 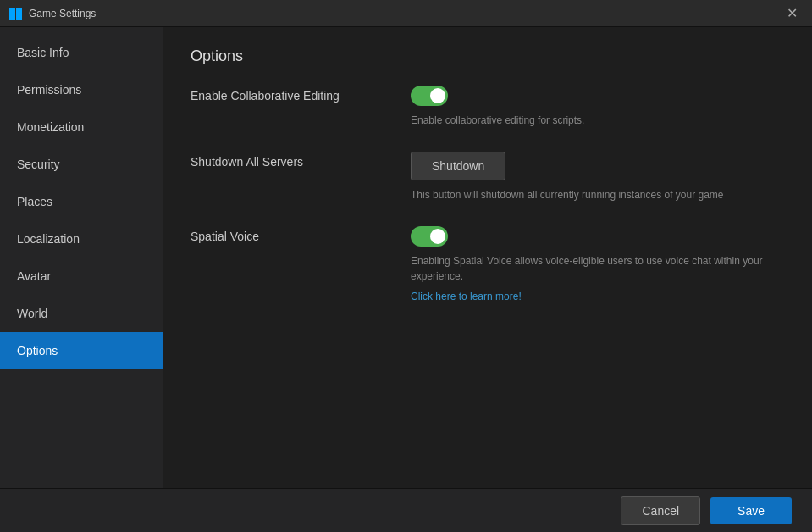 I want to click on titlebar-title: Game Settings, so click(x=63, y=14).